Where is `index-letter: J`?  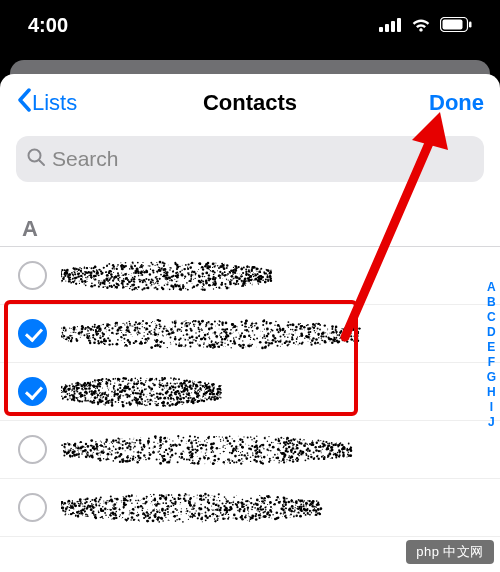
index-letter: J is located at coordinates (492, 422).